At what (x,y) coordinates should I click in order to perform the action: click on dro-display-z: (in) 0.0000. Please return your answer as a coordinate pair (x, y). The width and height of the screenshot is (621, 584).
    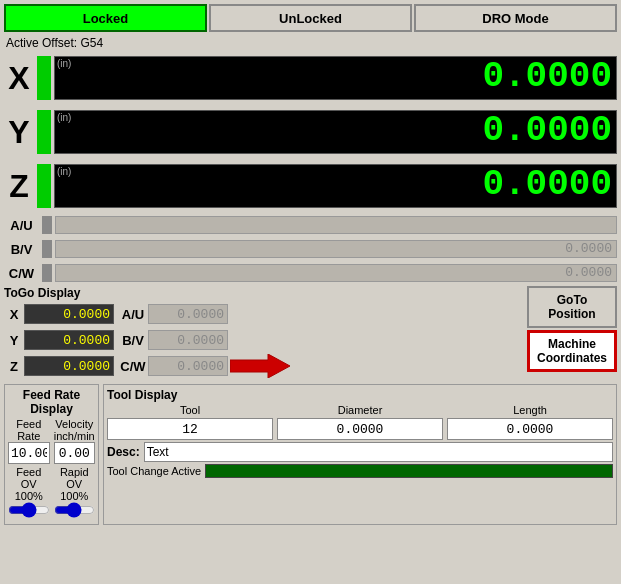
    Looking at the image, I should click on (336, 186).